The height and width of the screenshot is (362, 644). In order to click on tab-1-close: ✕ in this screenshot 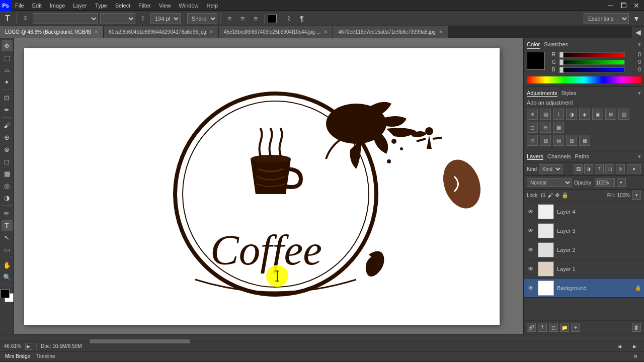, I will do `click(211, 32)`.